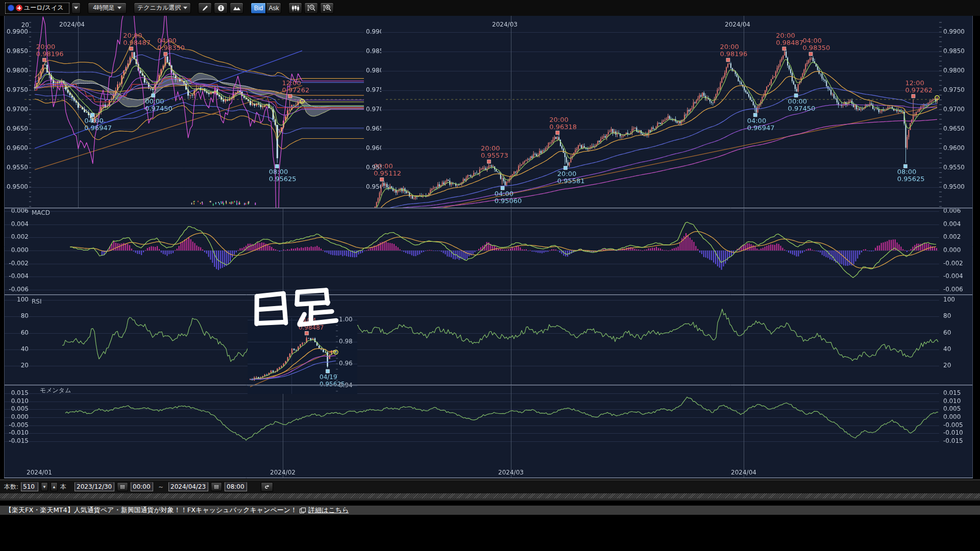 The width and height of the screenshot is (980, 551). I want to click on draw-pencil-button, so click(205, 8).